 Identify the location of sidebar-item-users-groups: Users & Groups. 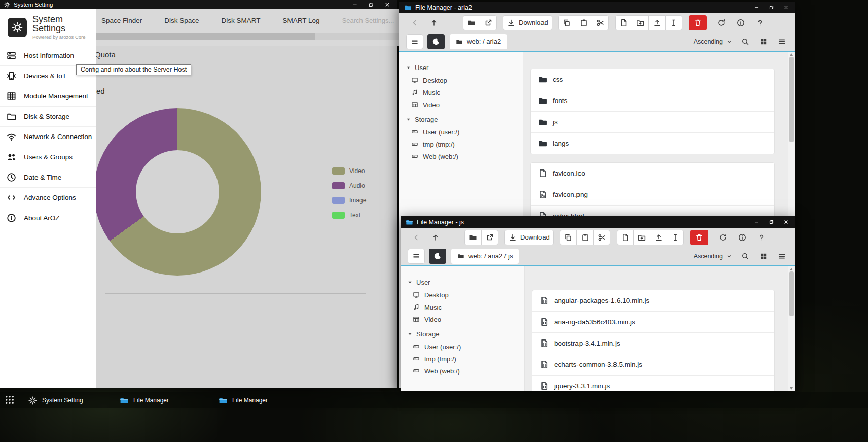
(48, 157).